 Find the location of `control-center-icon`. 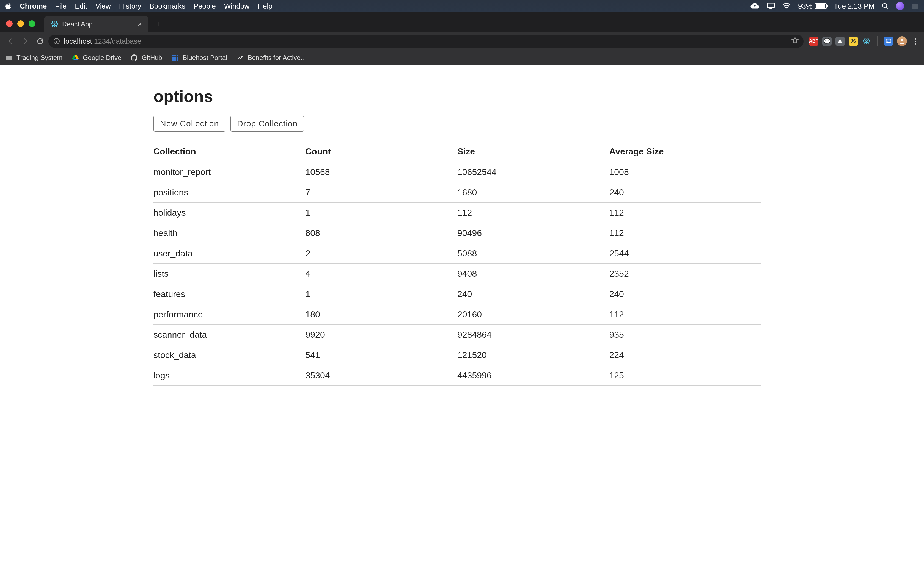

control-center-icon is located at coordinates (915, 6).